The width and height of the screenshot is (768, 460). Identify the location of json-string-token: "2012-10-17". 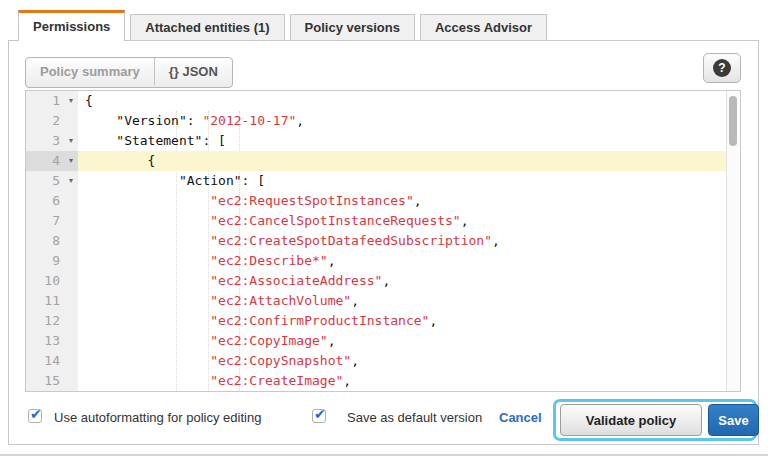
(249, 120).